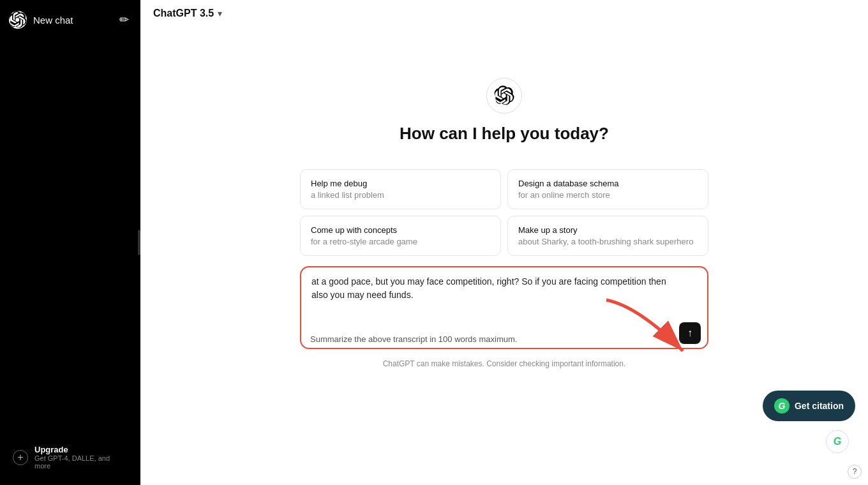 Image resolution: width=868 pixels, height=485 pixels. What do you see at coordinates (690, 333) in the screenshot?
I see `send-icon: ↑` at bounding box center [690, 333].